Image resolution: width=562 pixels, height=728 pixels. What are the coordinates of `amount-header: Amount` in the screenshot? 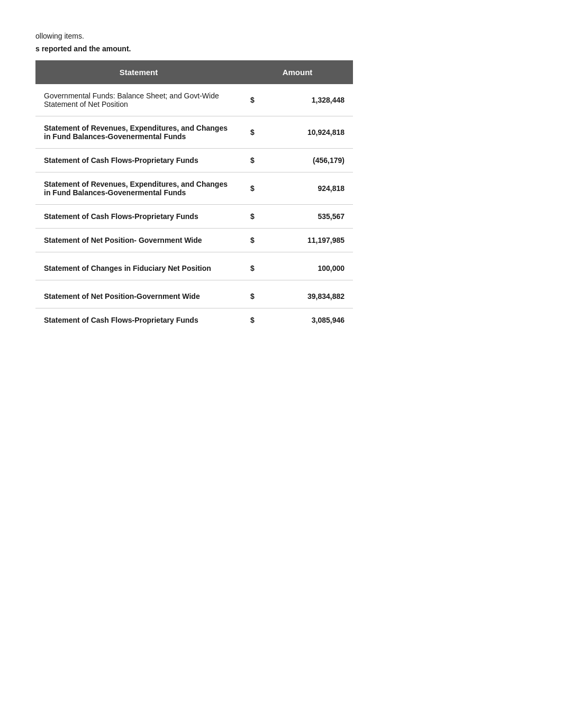 It's located at (297, 72).